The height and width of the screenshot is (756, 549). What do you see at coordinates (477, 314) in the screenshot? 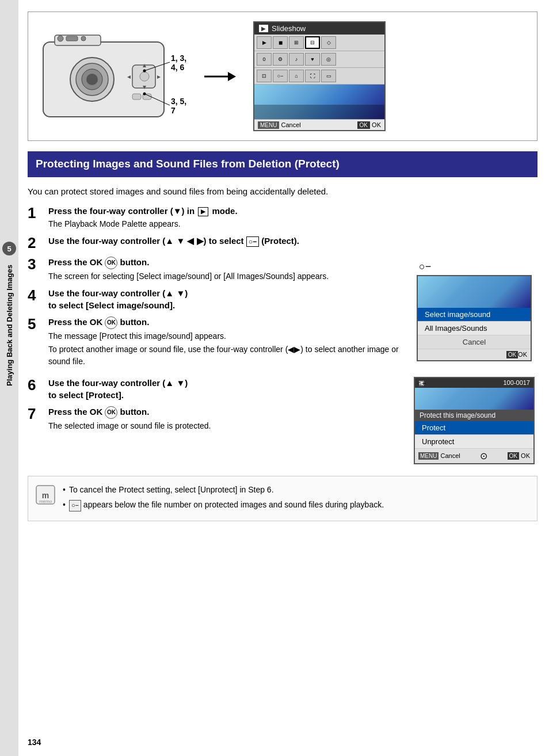
I see `protect-menu-1: ○− Select image/sound All Images/Sounds …` at bounding box center [477, 314].